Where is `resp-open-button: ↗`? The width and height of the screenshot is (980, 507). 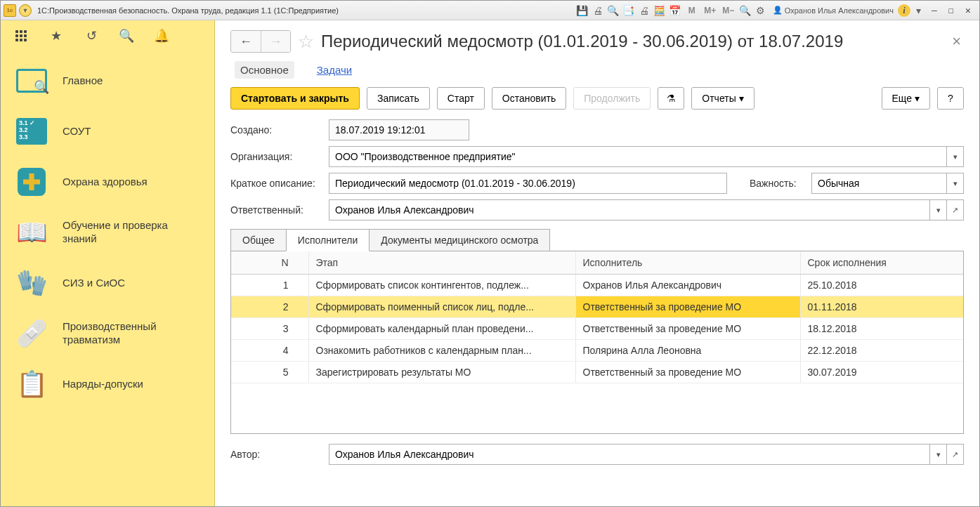
resp-open-button: ↗ is located at coordinates (955, 210).